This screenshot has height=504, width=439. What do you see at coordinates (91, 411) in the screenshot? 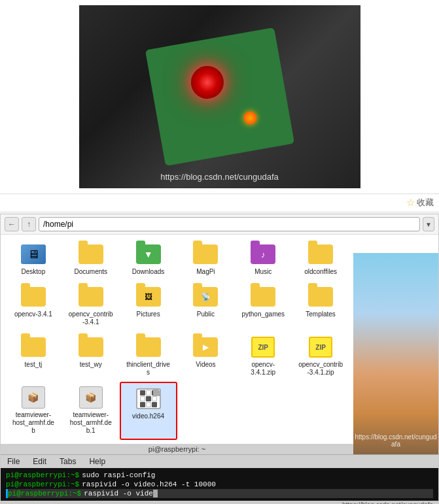
I see `file-item-teamviewer-deb1: 📦 teamviewer-host_armhf.deb.1` at bounding box center [91, 411].